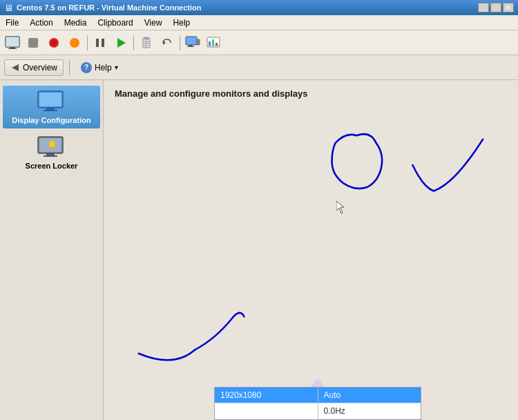  Describe the element at coordinates (146, 43) in the screenshot. I see `clipboard-toolbar-btn` at that location.